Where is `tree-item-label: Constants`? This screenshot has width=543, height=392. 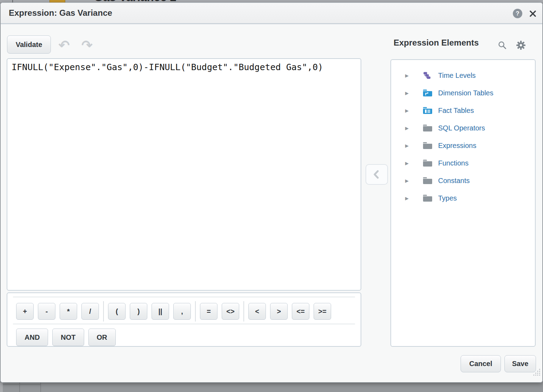 tree-item-label: Constants is located at coordinates (454, 181).